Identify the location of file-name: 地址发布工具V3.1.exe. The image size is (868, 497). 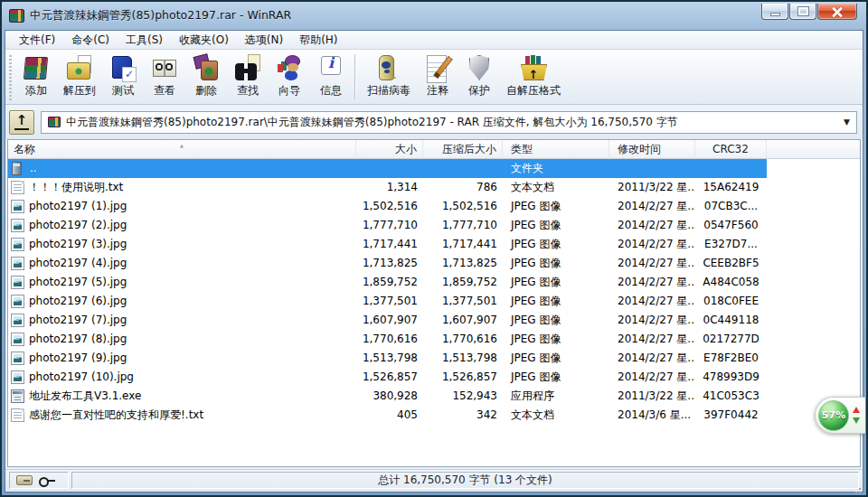
(85, 396).